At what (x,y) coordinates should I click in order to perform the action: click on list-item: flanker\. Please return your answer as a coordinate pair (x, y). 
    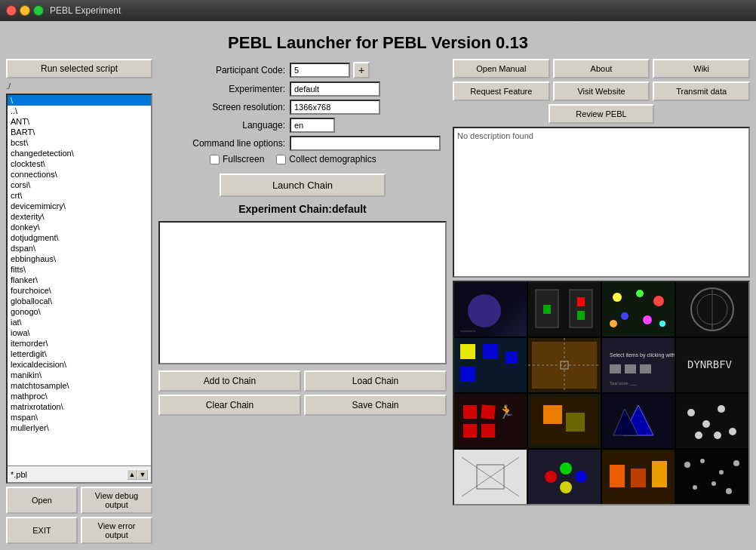
    Looking at the image, I should click on (79, 280).